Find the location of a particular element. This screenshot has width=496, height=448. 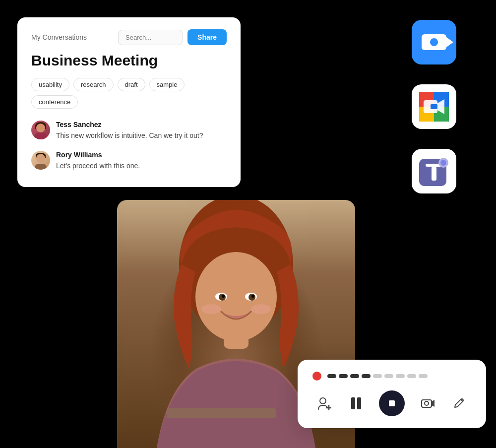

zoom-camera-icon is located at coordinates (434, 42).